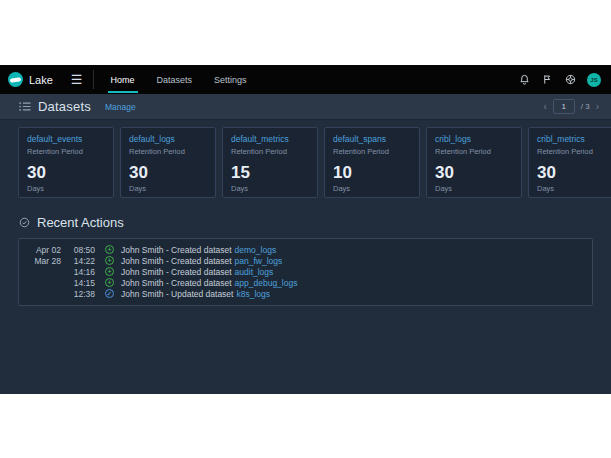 The height and width of the screenshot is (458, 611). I want to click on topbar-divider, so click(94, 80).